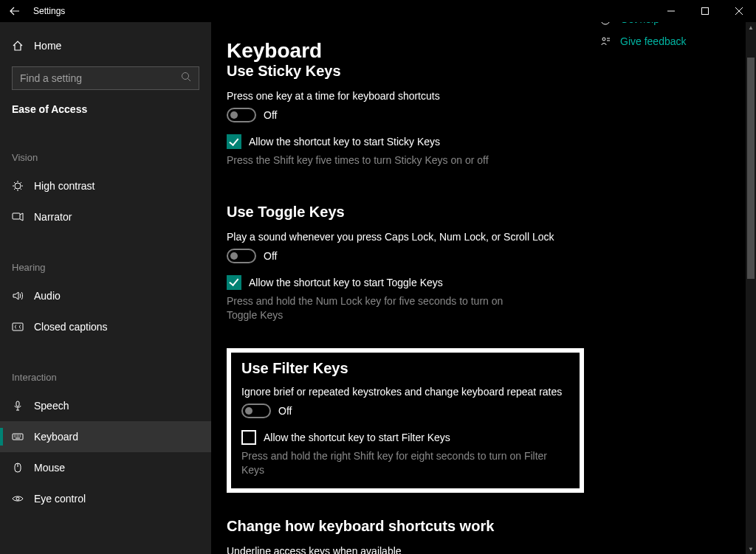 The image size is (756, 554). I want to click on audio-icon, so click(18, 296).